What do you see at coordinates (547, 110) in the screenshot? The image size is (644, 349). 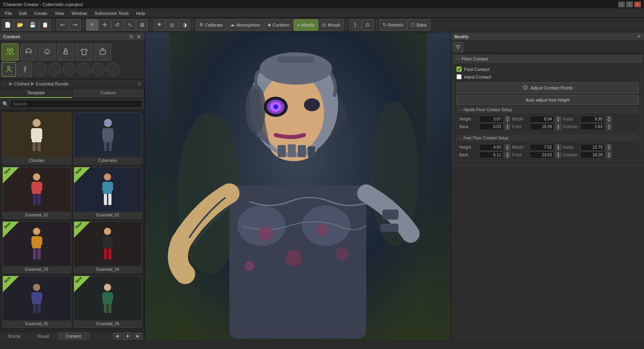 I see `hands-floor-header: ─ Hands Floor Contact Setup` at bounding box center [547, 110].